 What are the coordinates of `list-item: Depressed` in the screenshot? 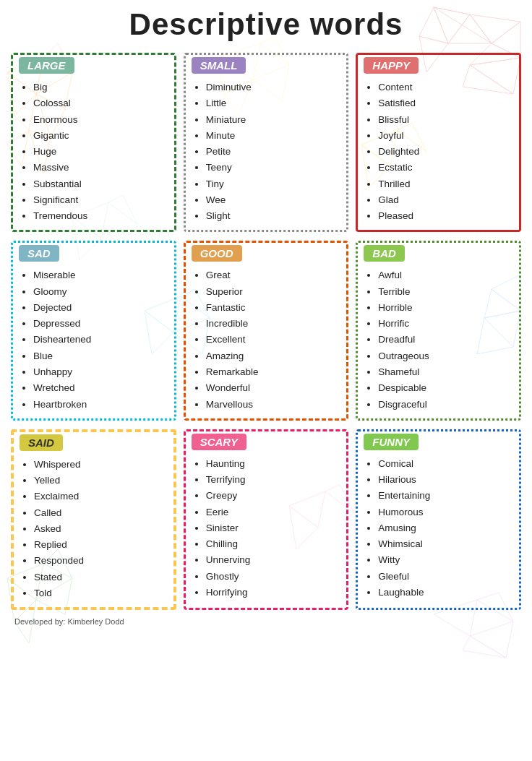 It's located at (101, 324).